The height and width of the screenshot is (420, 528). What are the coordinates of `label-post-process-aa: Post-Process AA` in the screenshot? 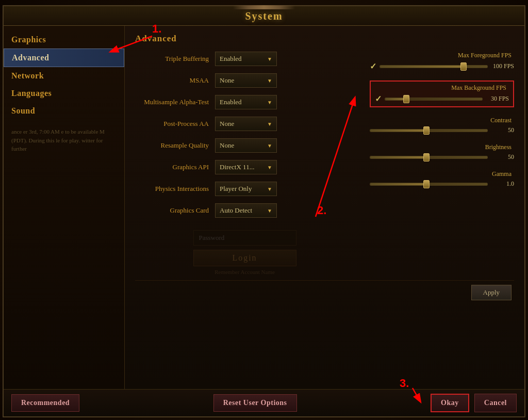 It's located at (175, 124).